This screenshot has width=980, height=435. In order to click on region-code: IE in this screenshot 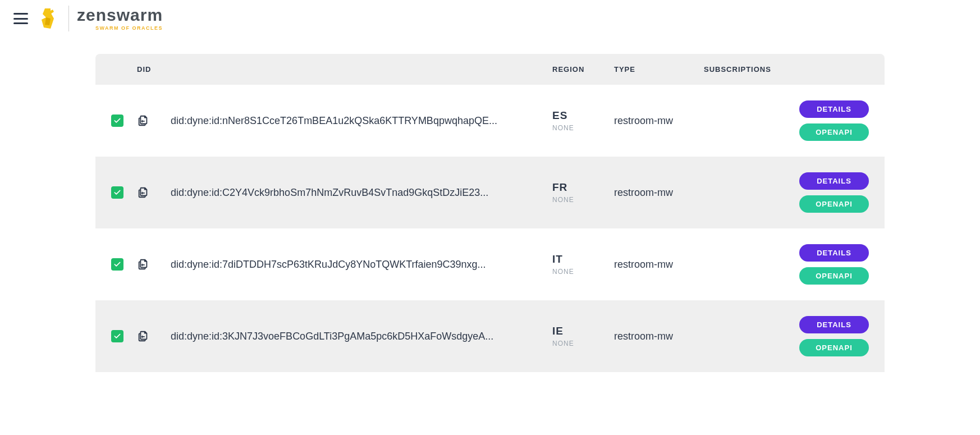, I will do `click(576, 331)`.